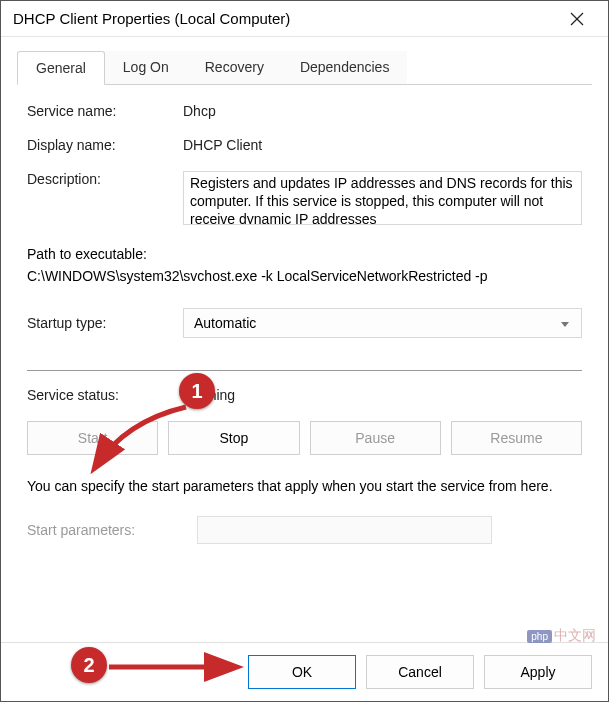 The height and width of the screenshot is (702, 609). What do you see at coordinates (105, 111) in the screenshot?
I see `service-name-label: Service name:` at bounding box center [105, 111].